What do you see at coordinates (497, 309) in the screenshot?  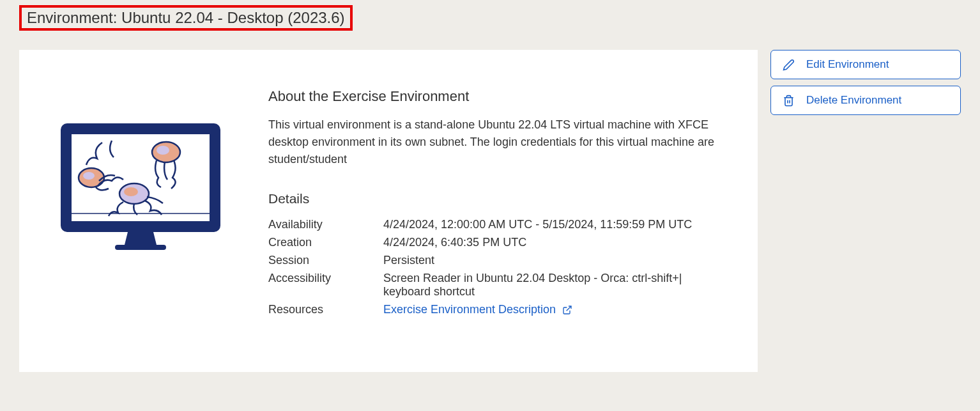 I see `details-row-resources: Resources Exercise Environment Descripti…` at bounding box center [497, 309].